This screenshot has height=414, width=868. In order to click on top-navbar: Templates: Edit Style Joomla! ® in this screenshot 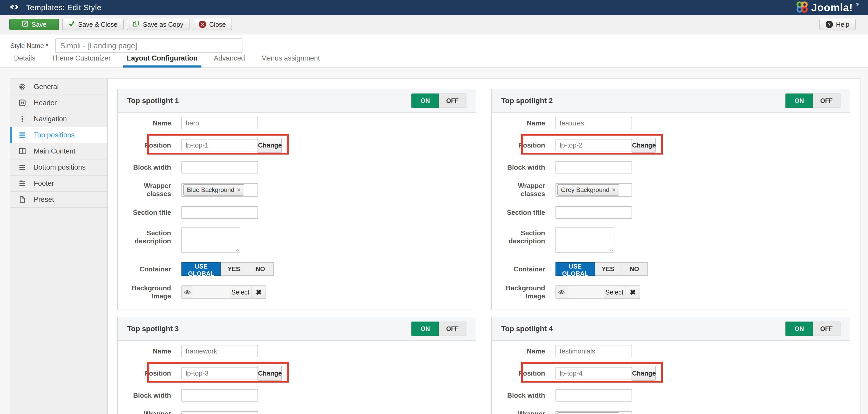, I will do `click(434, 7)`.